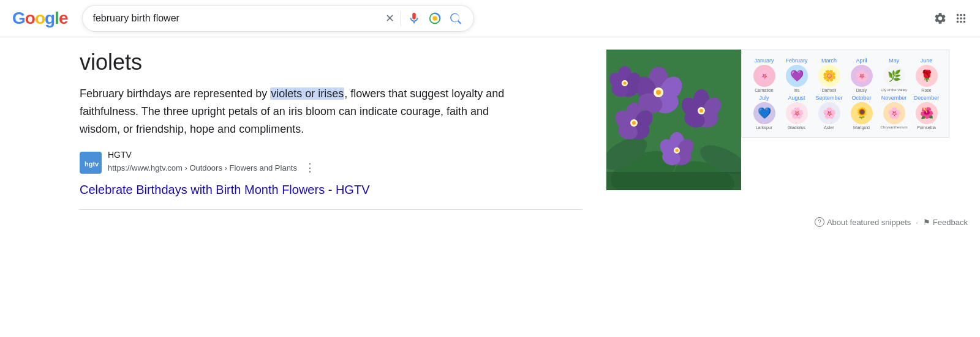 This screenshot has height=337, width=980. What do you see at coordinates (796, 75) in the screenshot?
I see `chart-month-february: February 💜 Iris` at bounding box center [796, 75].